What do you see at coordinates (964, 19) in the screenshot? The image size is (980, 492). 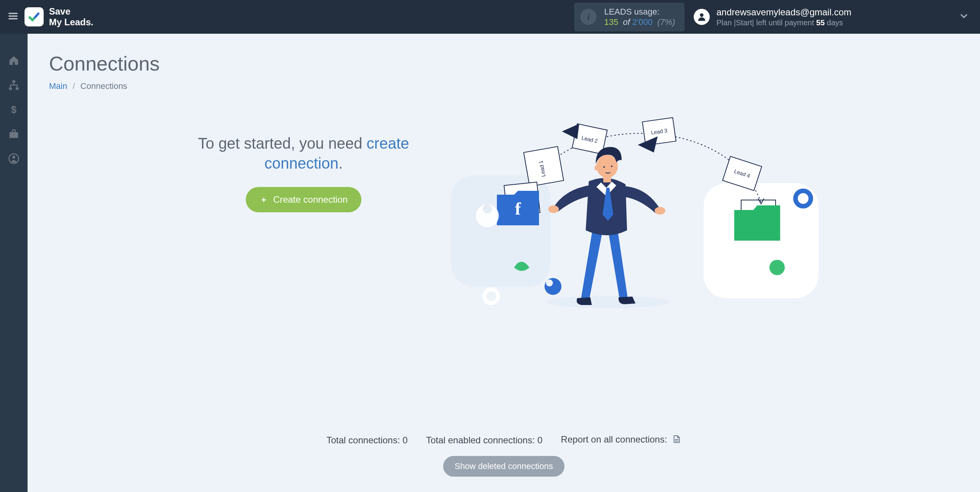 I see `chevron-down-icon` at bounding box center [964, 19].